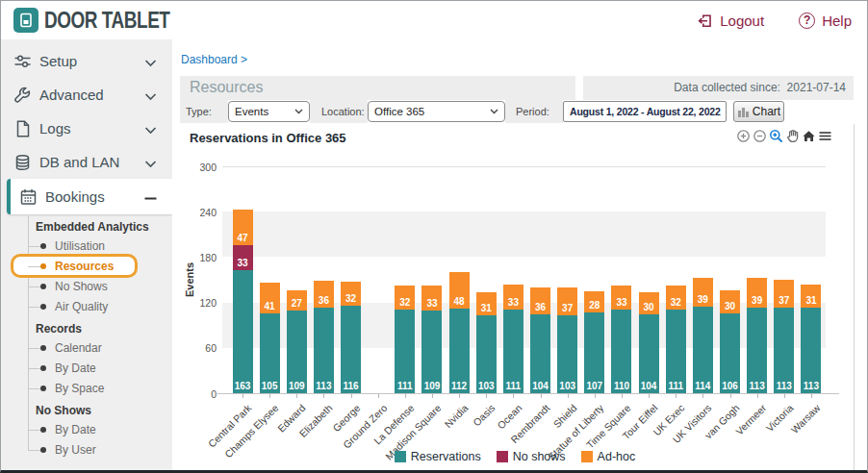  What do you see at coordinates (718, 88) in the screenshot?
I see `data-collected-bar: Data collected since: 2021-07-14` at bounding box center [718, 88].